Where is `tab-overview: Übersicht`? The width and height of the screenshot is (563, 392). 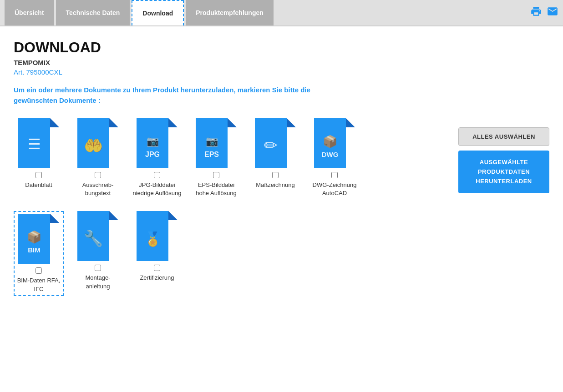 tab-overview: Übersicht is located at coordinates (29, 13).